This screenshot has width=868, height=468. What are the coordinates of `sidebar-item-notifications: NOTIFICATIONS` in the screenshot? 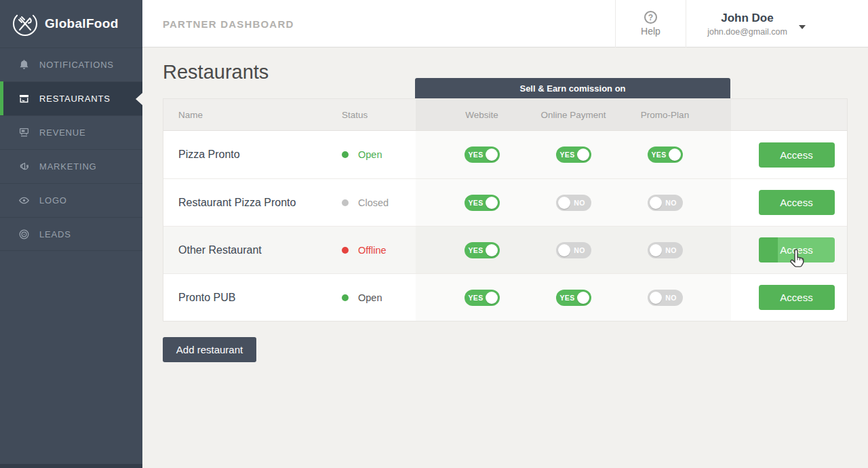 It's located at (71, 64).